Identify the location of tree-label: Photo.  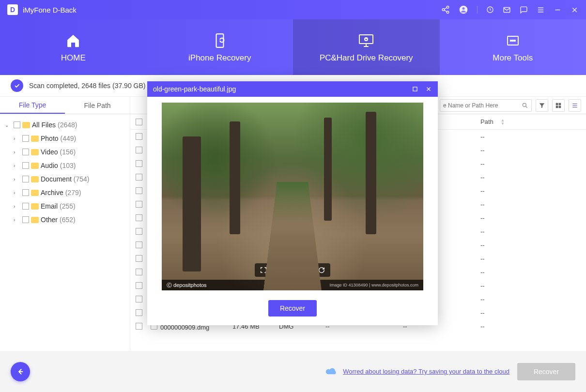
(49, 138).